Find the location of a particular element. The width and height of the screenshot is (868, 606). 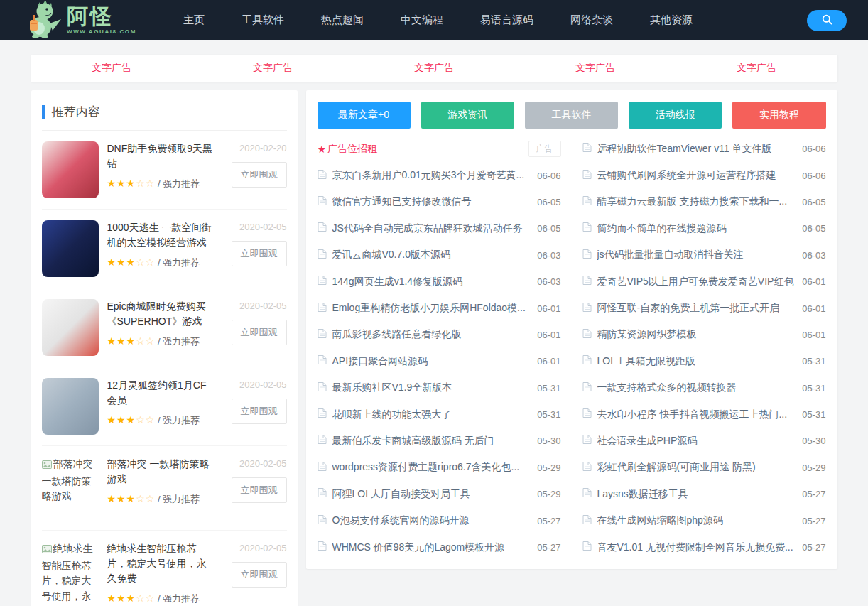

category-button: 活动线报 is located at coordinates (675, 115).